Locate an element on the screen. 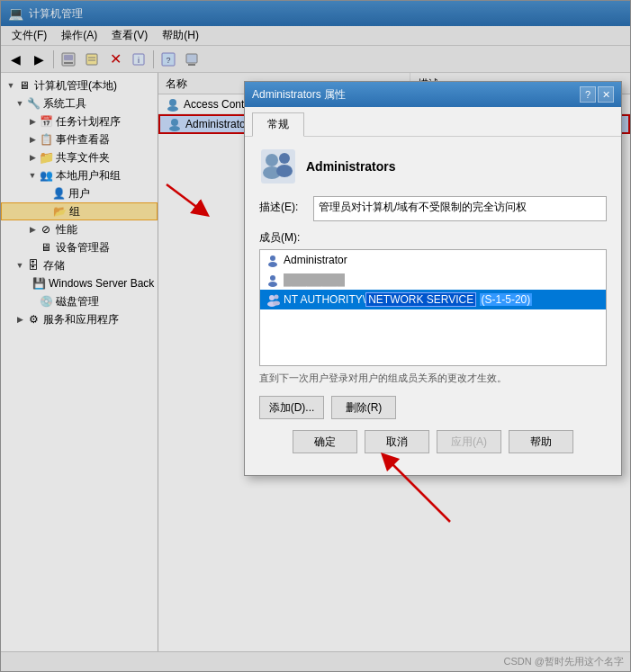 The image size is (631, 672). dialog-tabs: 常规 is located at coordinates (433, 122).